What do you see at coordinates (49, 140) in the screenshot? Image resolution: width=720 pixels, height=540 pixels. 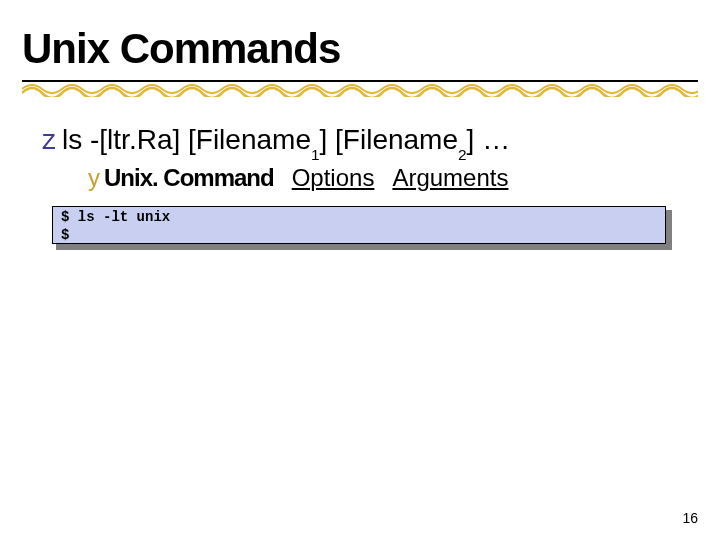 I see `bullet1-marker-icon: z` at bounding box center [49, 140].